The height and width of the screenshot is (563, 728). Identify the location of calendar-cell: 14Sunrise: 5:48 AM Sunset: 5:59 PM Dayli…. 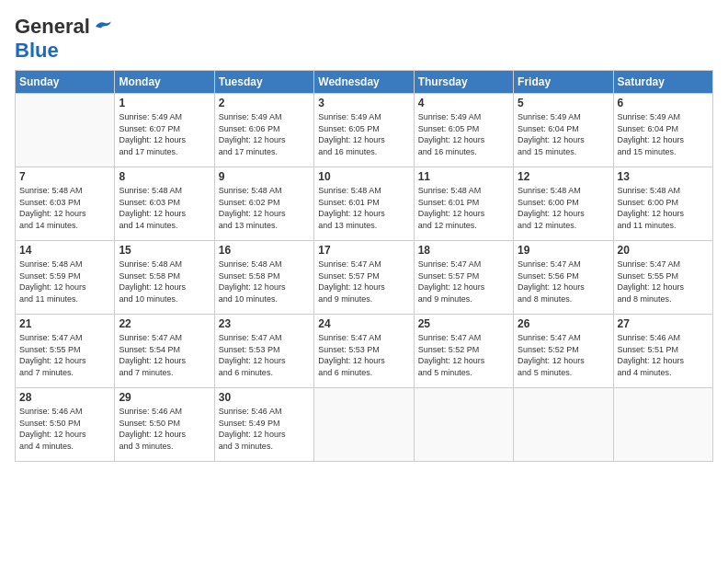
(65, 278).